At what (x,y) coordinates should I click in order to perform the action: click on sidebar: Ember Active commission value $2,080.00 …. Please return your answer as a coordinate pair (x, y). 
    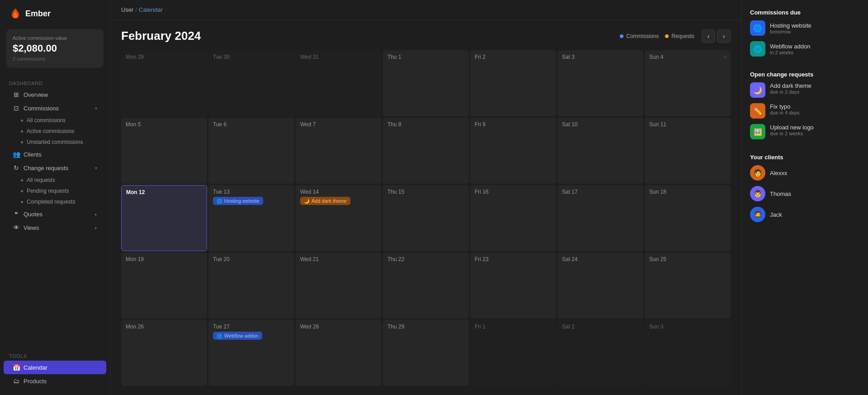
    Looking at the image, I should click on (55, 197).